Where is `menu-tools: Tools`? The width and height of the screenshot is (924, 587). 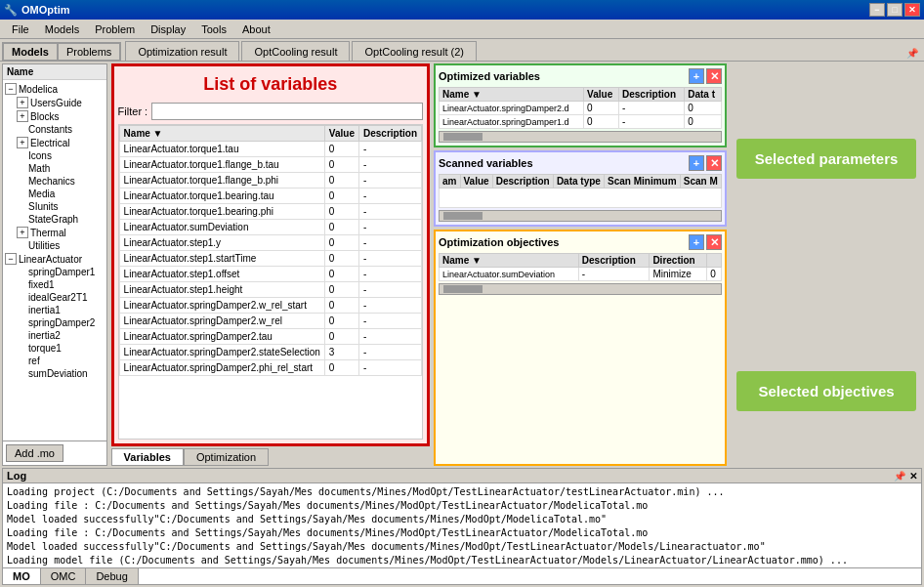 menu-tools: Tools is located at coordinates (214, 29).